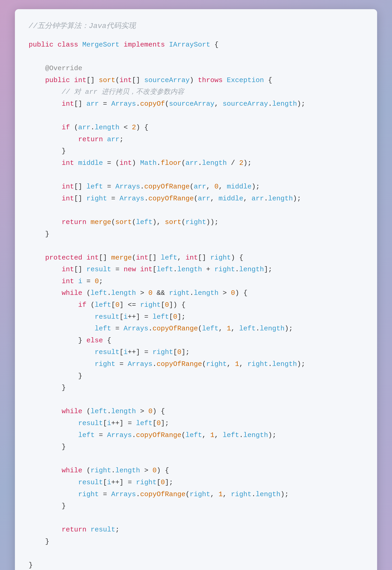 This screenshot has height=570, width=392. Describe the element at coordinates (196, 282) in the screenshot. I see `code-line: int i = 0;` at that location.